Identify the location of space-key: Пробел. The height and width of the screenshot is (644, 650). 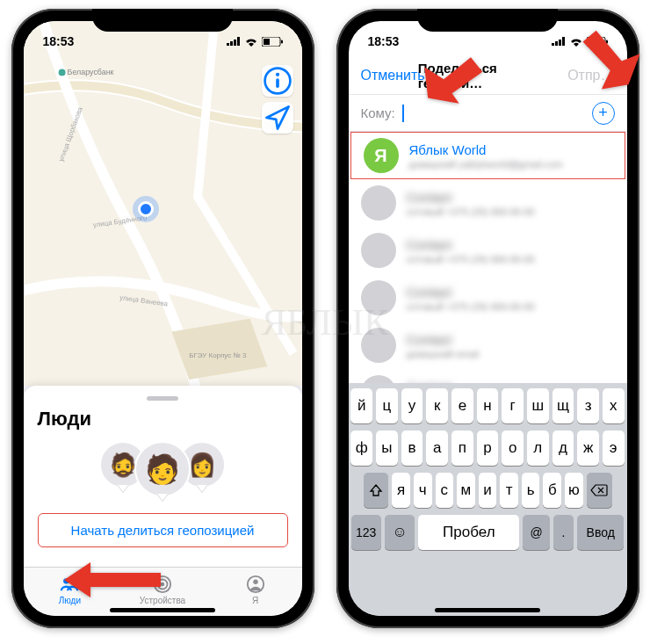
(469, 532).